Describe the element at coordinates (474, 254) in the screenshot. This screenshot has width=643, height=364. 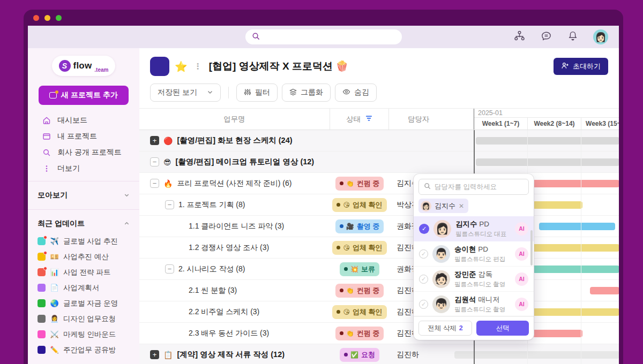
I see `assignee-list-item: ✓👨🏻송이현 PD필름스튜디오 편집AI` at that location.